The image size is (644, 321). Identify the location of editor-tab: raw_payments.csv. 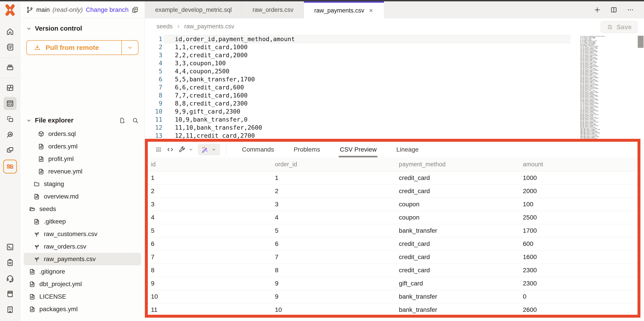
(344, 10).